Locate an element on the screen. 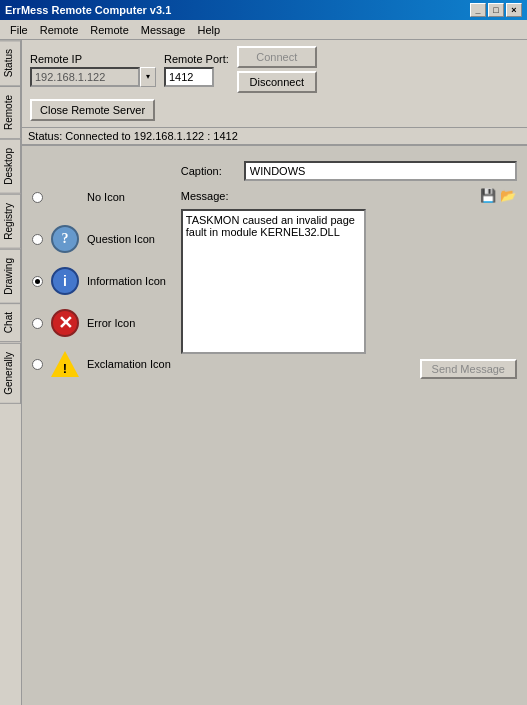 The height and width of the screenshot is (705, 527). controls-row: Remote IP ▾ Remote Port: Connect Disconn… is located at coordinates (274, 70).